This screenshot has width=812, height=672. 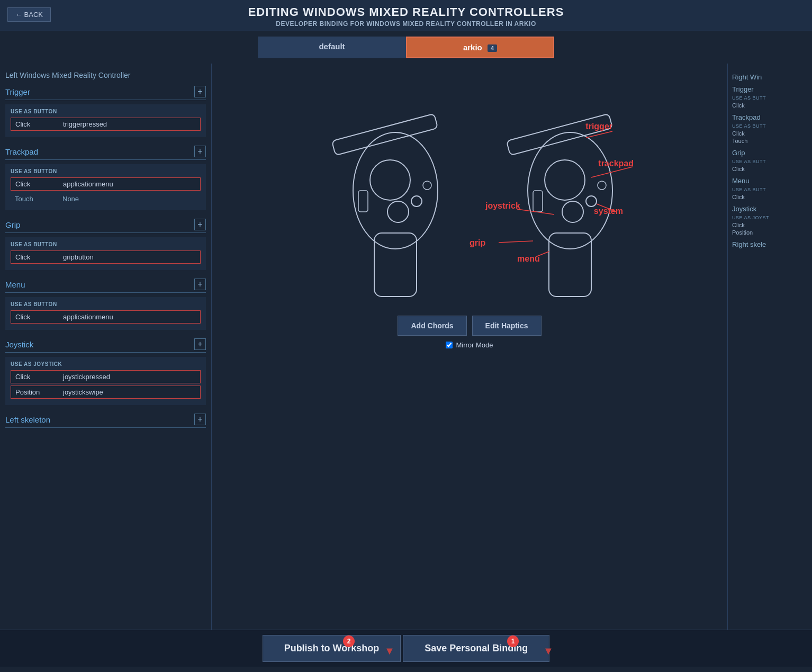 What do you see at coordinates (474, 345) in the screenshot?
I see `mirror-mode-text: Mirror Mode` at bounding box center [474, 345].